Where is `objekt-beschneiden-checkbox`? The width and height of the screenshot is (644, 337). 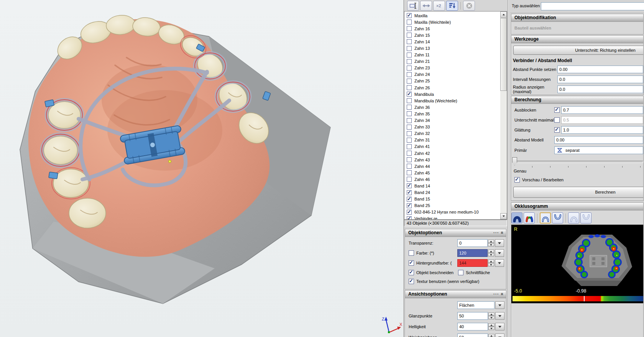 objekt-beschneiden-checkbox is located at coordinates (411, 273).